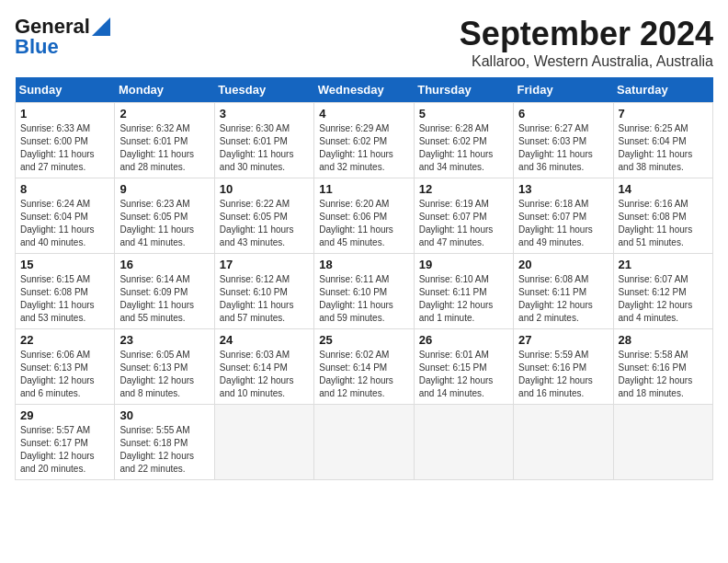  What do you see at coordinates (463, 265) in the screenshot?
I see `day-number: 19` at bounding box center [463, 265].